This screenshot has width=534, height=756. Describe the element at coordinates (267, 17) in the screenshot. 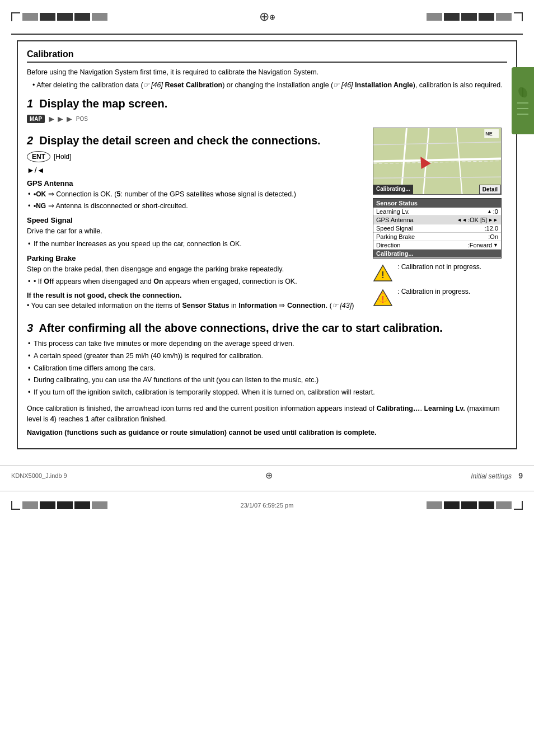

I see `top-marks: ⊕` at that location.